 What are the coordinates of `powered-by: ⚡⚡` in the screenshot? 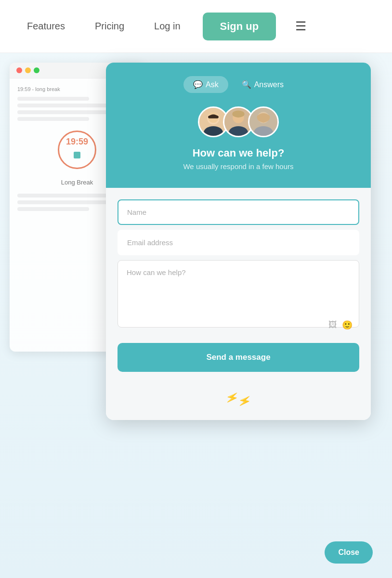 It's located at (238, 401).